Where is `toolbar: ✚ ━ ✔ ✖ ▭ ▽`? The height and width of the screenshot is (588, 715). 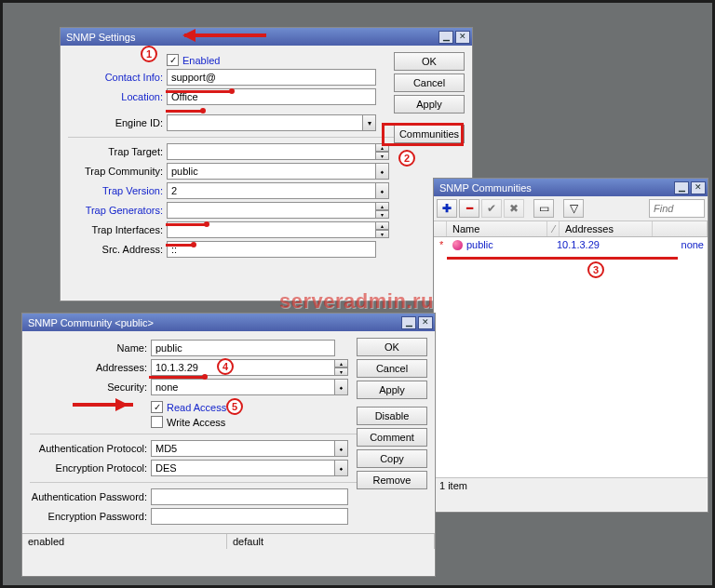 toolbar: ✚ ━ ✔ ✖ ▭ ▽ is located at coordinates (571, 208).